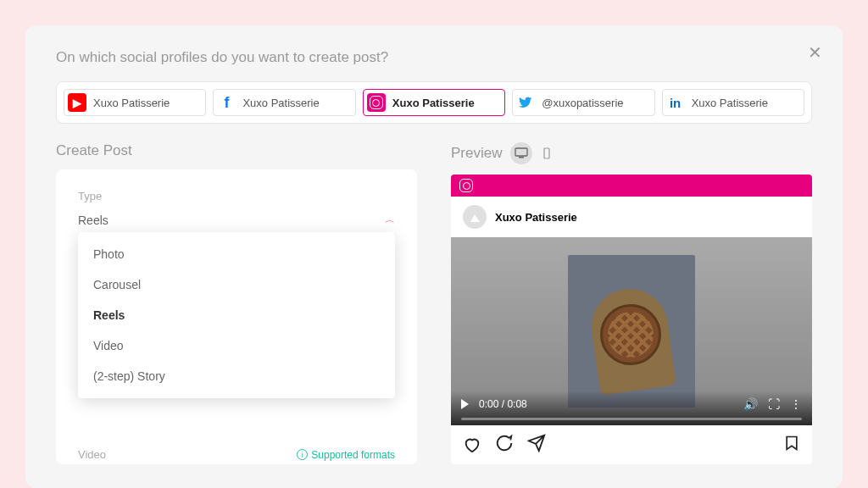 The image size is (868, 488). What do you see at coordinates (434, 103) in the screenshot?
I see `social-profiles-bar: ▶ Xuxo Patisserie f Xuxo Patisserie Xuxo…` at bounding box center [434, 103].